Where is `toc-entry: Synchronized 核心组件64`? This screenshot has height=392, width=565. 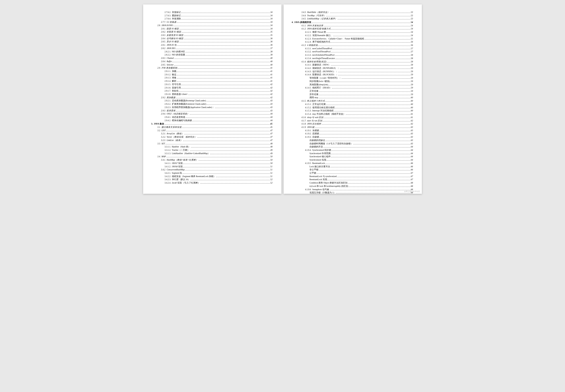 toc-entry: Synchronized 核心组件64 is located at coordinates (361, 157).